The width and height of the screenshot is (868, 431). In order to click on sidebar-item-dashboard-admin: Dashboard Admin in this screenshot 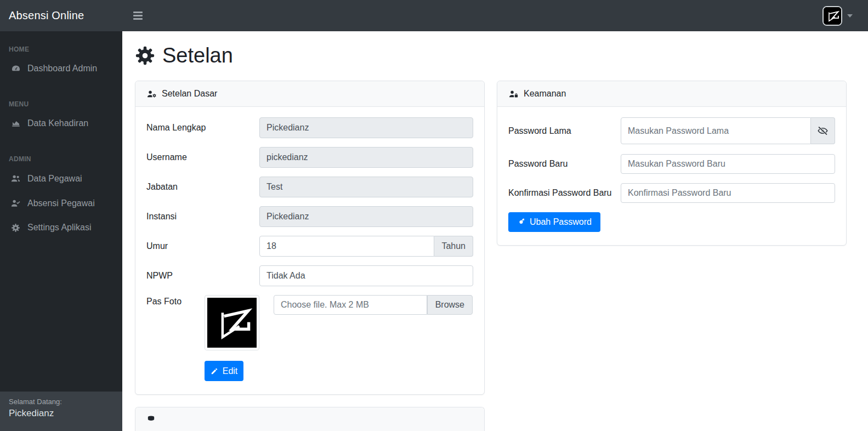, I will do `click(61, 69)`.